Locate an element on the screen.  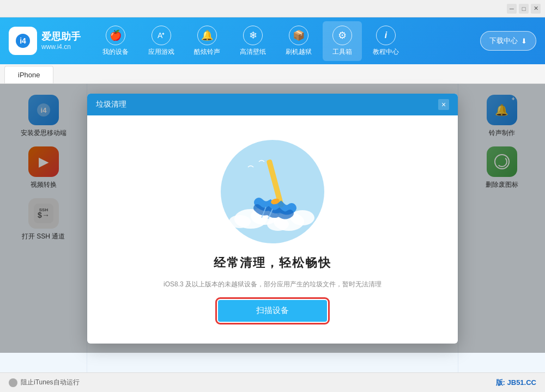
modal-description: iOS8.3 及以上版本的未越狱设备，部分应用产生的垃圾文件，暂时无法清理 is located at coordinates (272, 284).